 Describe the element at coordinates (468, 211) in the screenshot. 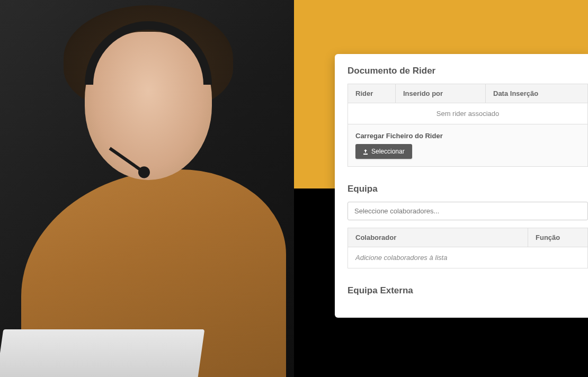

I see `colaboradores-select` at that location.